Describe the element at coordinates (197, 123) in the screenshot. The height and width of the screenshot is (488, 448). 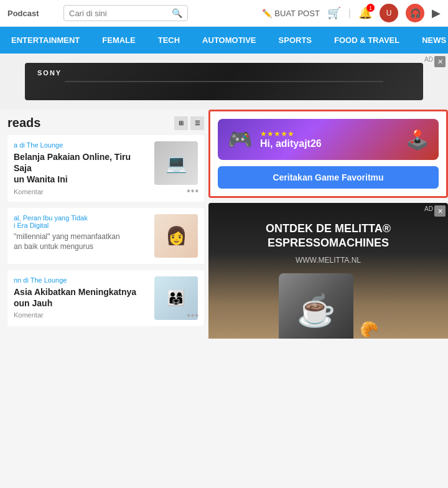
I see `list-view-button: ☰` at that location.